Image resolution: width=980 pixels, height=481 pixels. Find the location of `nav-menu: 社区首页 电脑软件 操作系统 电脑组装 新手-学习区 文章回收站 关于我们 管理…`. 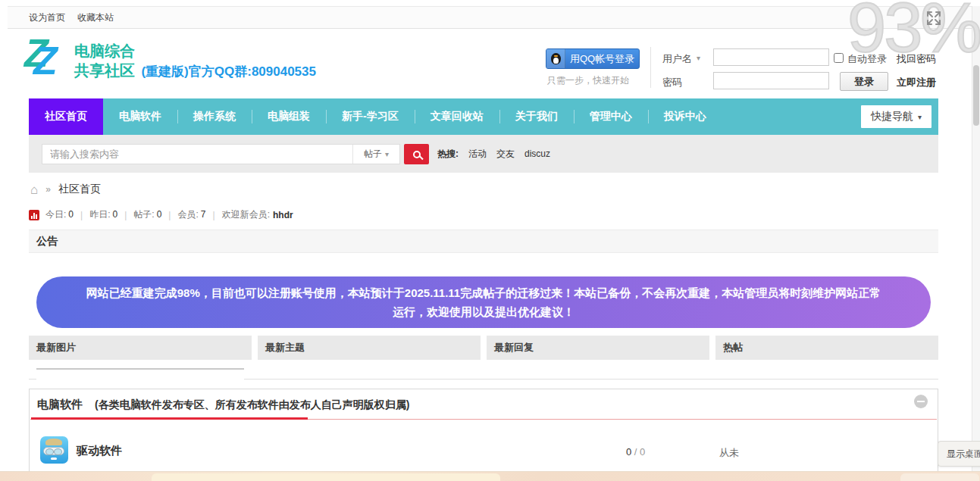

nav-menu: 社区首页 电脑软件 操作系统 电脑组装 新手-学习区 文章回收站 关于我们 管理… is located at coordinates (484, 117).